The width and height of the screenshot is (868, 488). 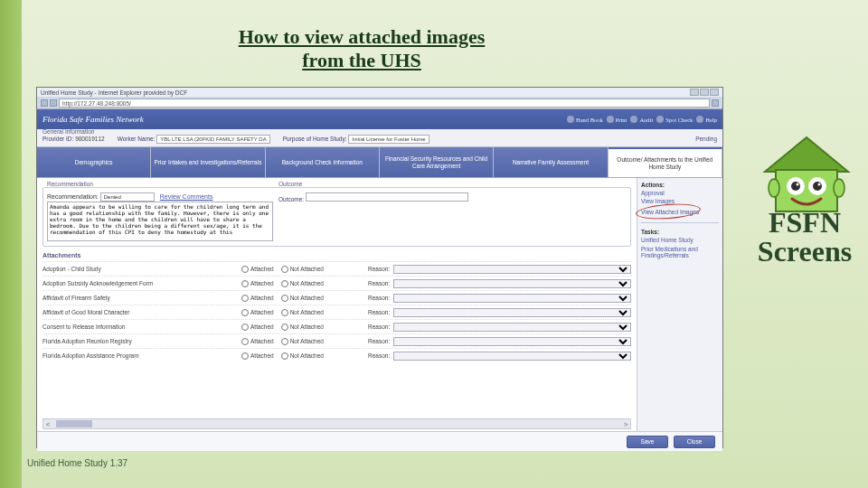 What do you see at coordinates (704, 92) in the screenshot?
I see `window-controls` at bounding box center [704, 92].